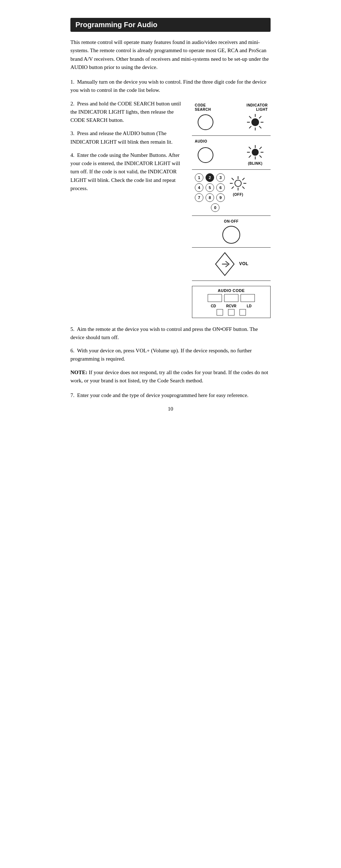 The image size is (341, 868). Describe the element at coordinates (231, 193) in the screenshot. I see `diagram-numpad: 1 2 3 4 5 6 7 8 9` at that location.